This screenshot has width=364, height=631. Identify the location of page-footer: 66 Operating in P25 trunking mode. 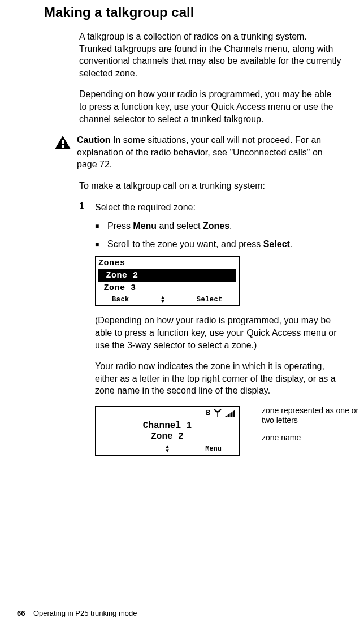
(77, 613).